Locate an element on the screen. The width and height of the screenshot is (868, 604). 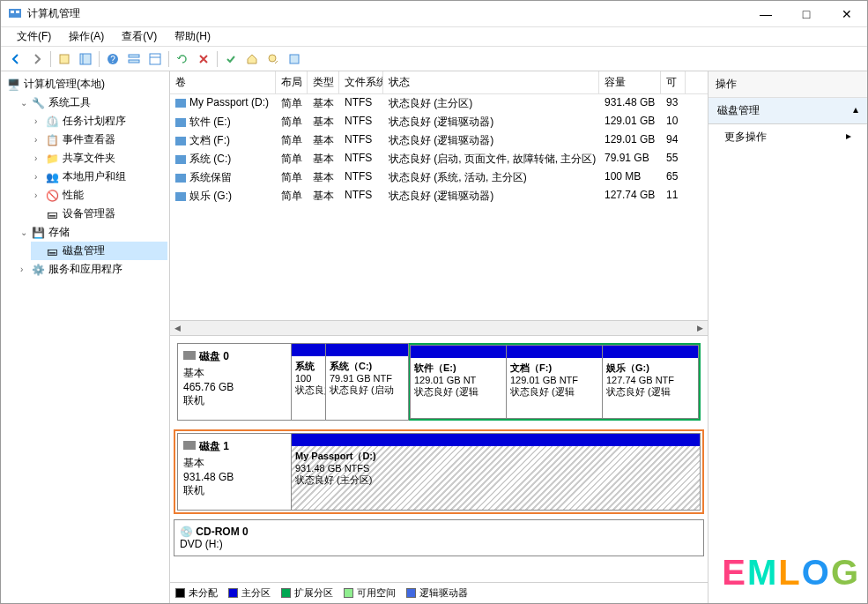
partition-status: 状态良好 (逻辑 is located at coordinates (650, 391).